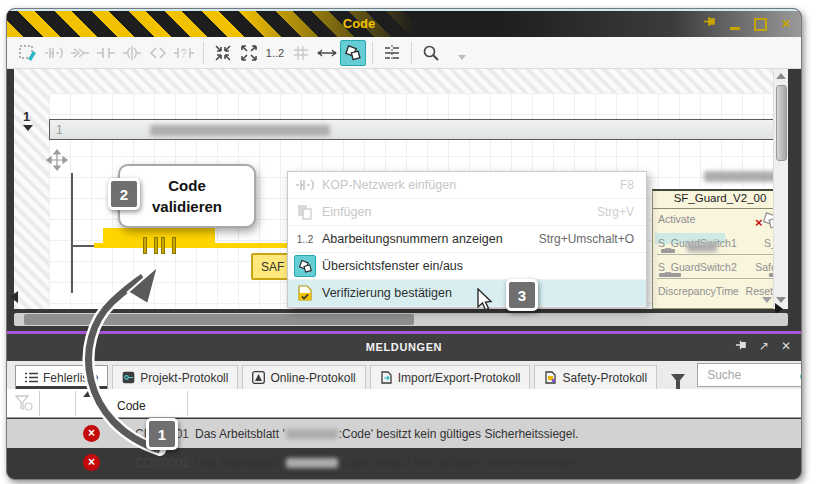 The height and width of the screenshot is (484, 818). What do you see at coordinates (305, 212) in the screenshot?
I see `paste-icon` at bounding box center [305, 212].